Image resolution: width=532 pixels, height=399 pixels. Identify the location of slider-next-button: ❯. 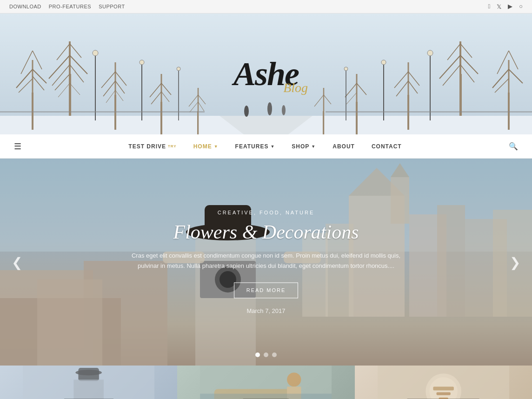
(515, 262).